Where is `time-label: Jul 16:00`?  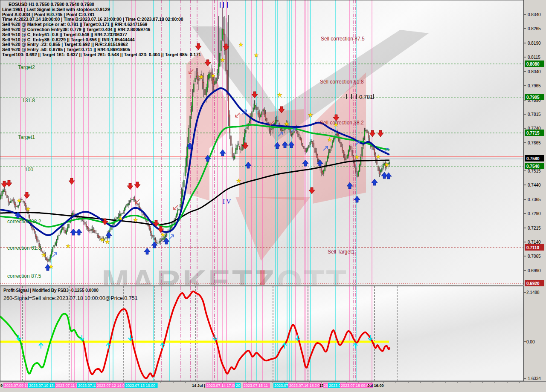
time-label: Jul 16:00 is located at coordinates (375, 386).